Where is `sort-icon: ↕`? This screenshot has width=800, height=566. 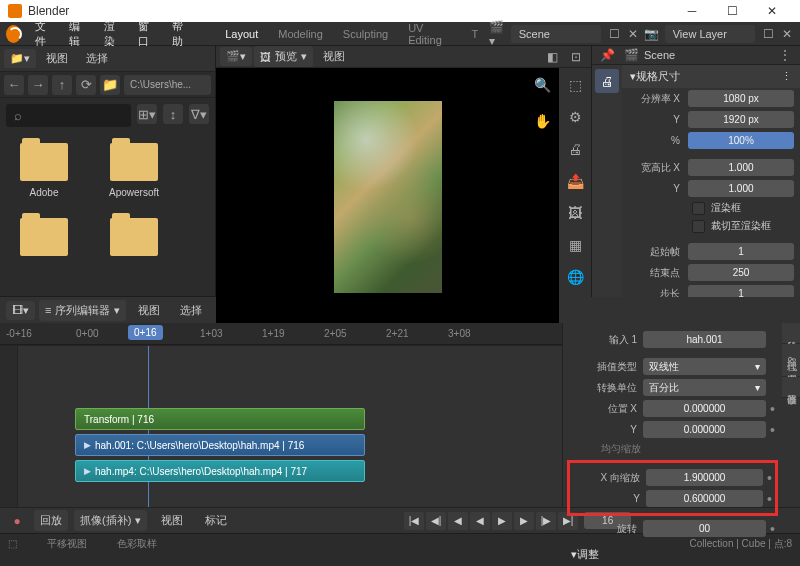 sort-icon: ↕ is located at coordinates (173, 114).